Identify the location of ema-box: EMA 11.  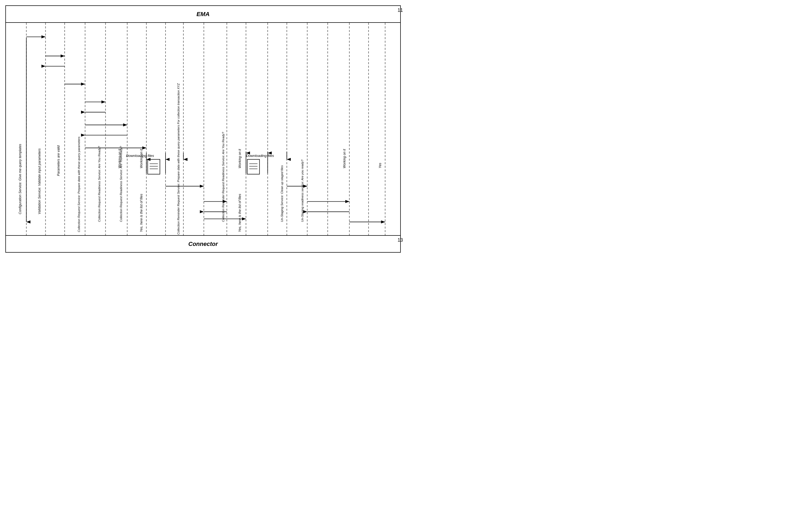
(203, 14).